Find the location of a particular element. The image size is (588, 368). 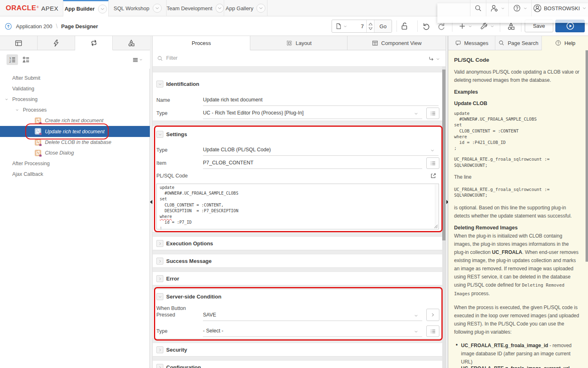

tree-node-after-submit: After Submit is located at coordinates (75, 78).